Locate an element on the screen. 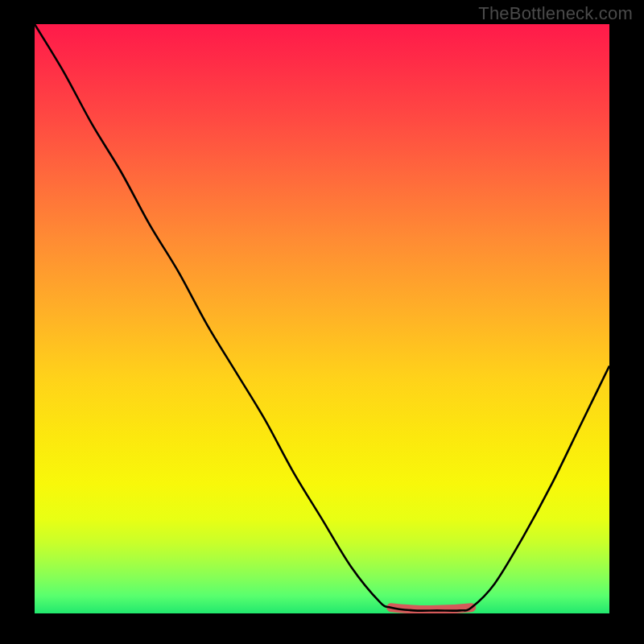 The image size is (644, 644). watermark-text: TheBottleneck.com is located at coordinates (555, 14).